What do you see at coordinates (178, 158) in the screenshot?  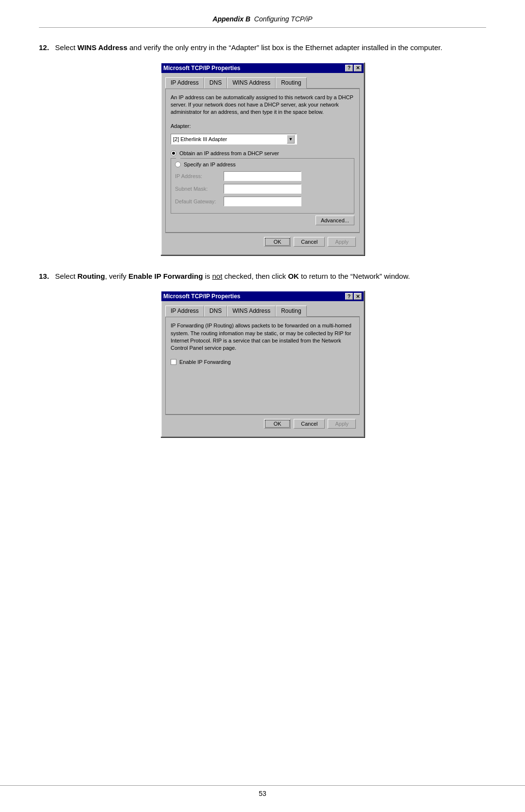 I see `specify-ip-group-label` at bounding box center [178, 158].